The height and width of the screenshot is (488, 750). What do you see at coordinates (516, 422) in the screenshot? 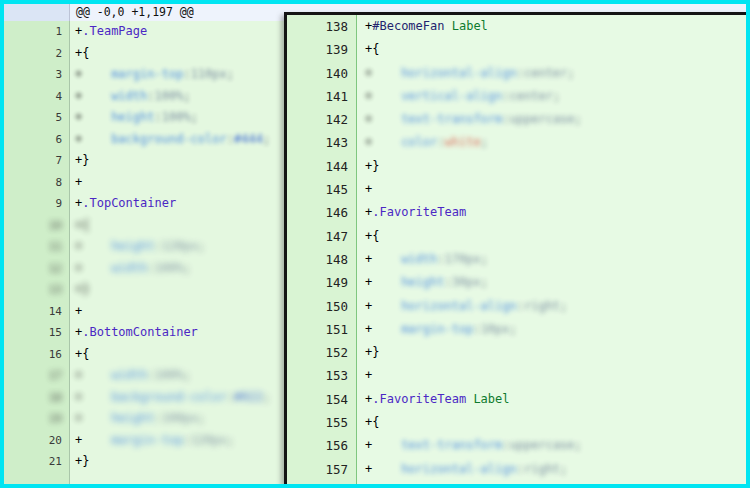
I see `diff-line: 155+{` at bounding box center [516, 422].